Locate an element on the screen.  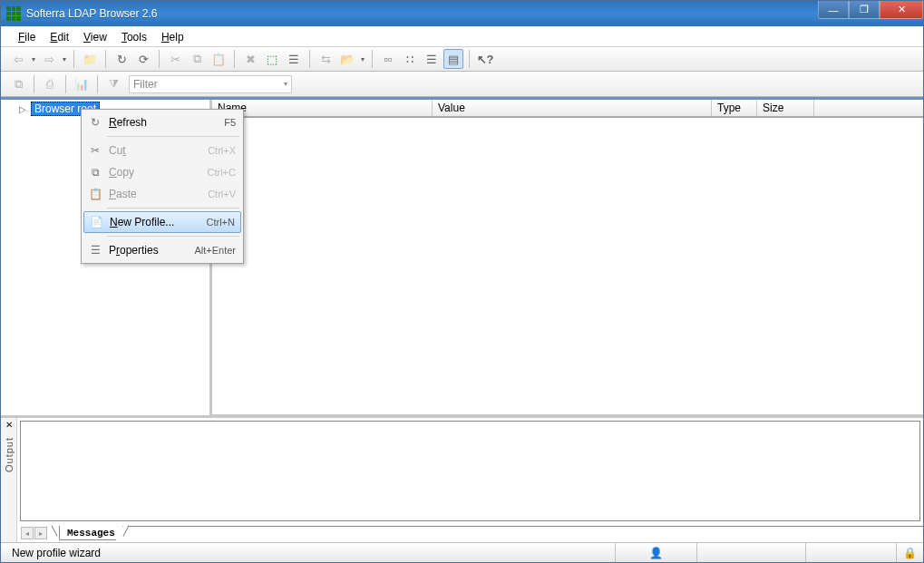
output-label: Output is located at coordinates (9, 455).